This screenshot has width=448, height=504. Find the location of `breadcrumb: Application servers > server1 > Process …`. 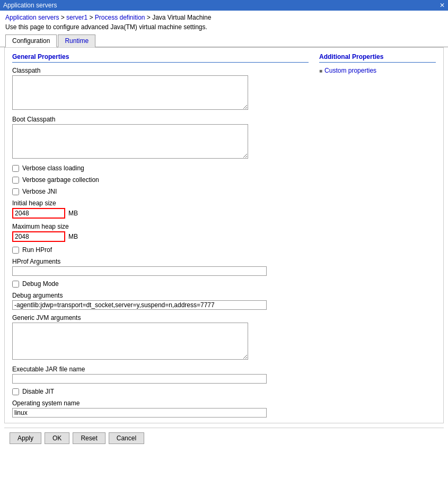

breadcrumb: Application servers > server1 > Process … is located at coordinates (224, 16).